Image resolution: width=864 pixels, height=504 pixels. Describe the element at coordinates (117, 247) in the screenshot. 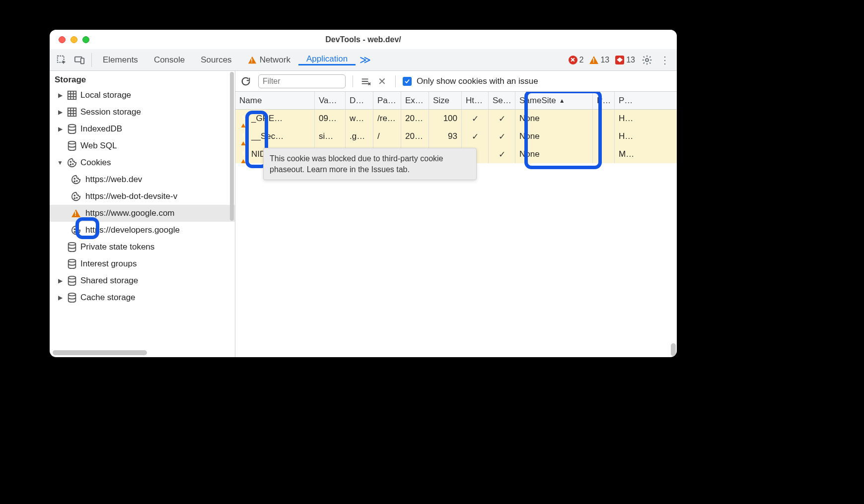

I see `sidebar-item-label: Private state tokens` at that location.